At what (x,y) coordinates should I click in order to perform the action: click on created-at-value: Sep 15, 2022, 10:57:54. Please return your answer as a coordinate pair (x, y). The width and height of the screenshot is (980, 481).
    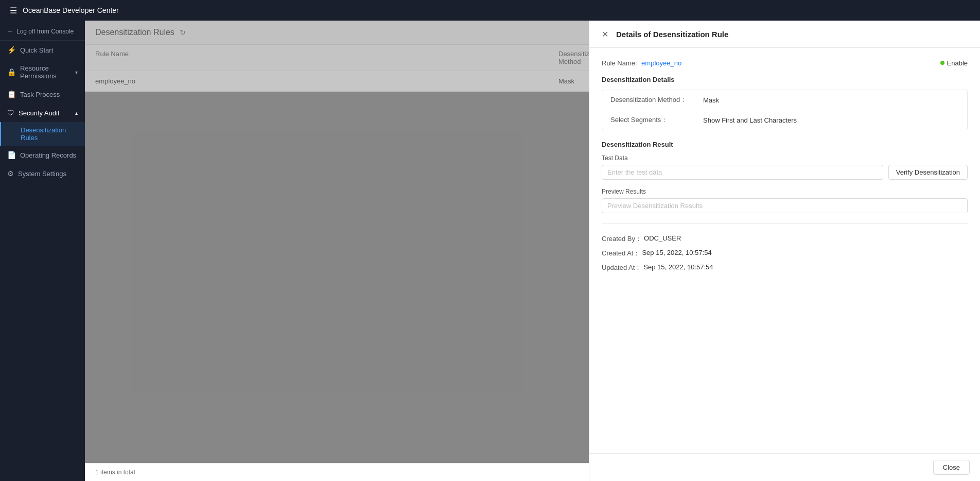
    Looking at the image, I should click on (676, 253).